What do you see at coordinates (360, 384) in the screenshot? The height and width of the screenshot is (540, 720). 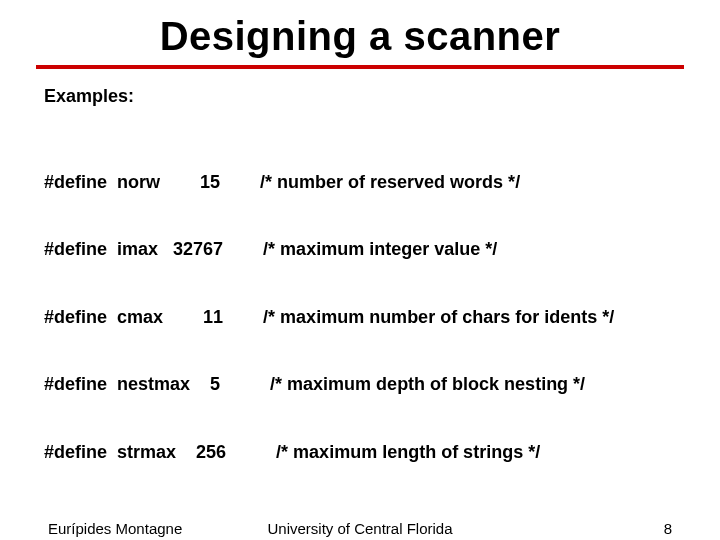 I see `define-line: #define nestmax 5 /* maximum depth of bl…` at bounding box center [360, 384].